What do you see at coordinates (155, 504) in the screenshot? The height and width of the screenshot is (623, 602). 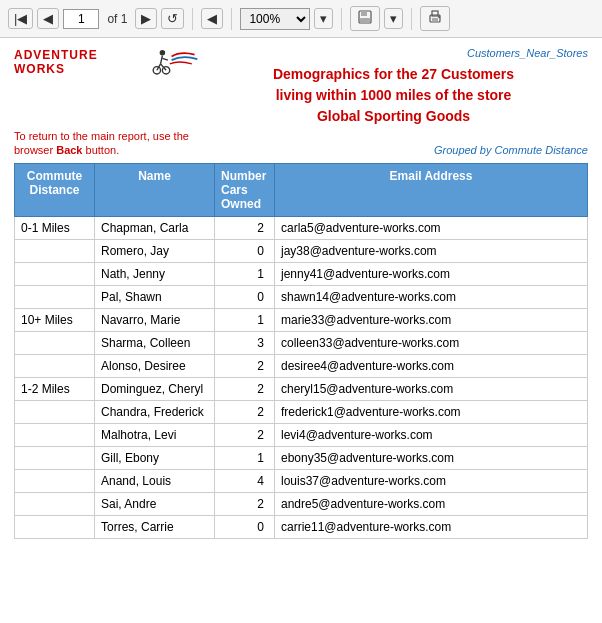 I see `cell-name: Sai, Andre` at bounding box center [155, 504].